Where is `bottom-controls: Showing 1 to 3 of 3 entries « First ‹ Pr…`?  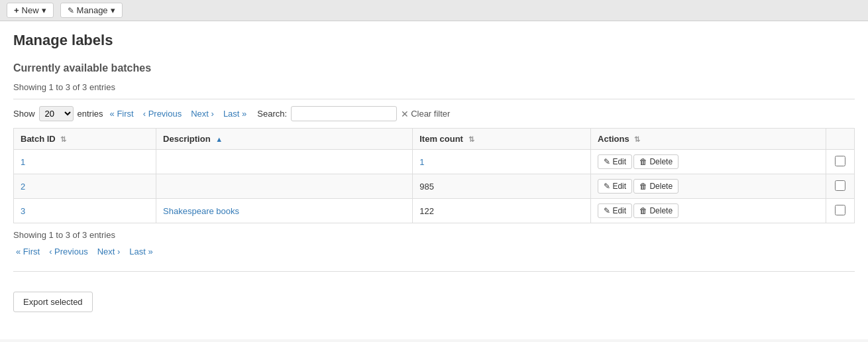 bottom-controls: Showing 1 to 3 of 3 entries « First ‹ Pr… is located at coordinates (434, 244).